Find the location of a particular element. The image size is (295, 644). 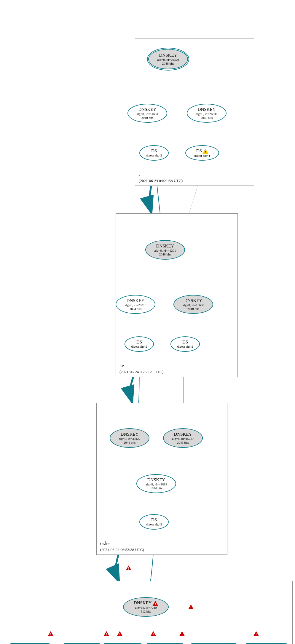

zone-ke-timestamp: (2021-06-24 06:53:29 UTC) is located at coordinates (141, 372).